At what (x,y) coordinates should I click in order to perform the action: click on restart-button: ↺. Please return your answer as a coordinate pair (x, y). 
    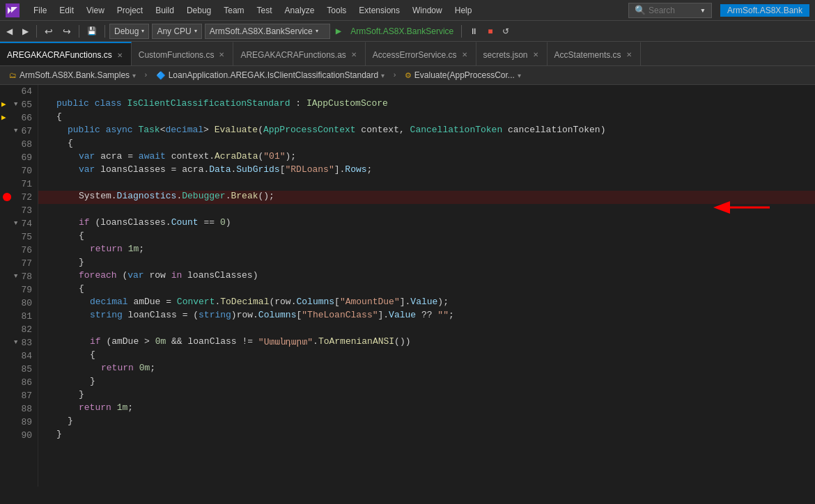
    Looking at the image, I should click on (506, 31).